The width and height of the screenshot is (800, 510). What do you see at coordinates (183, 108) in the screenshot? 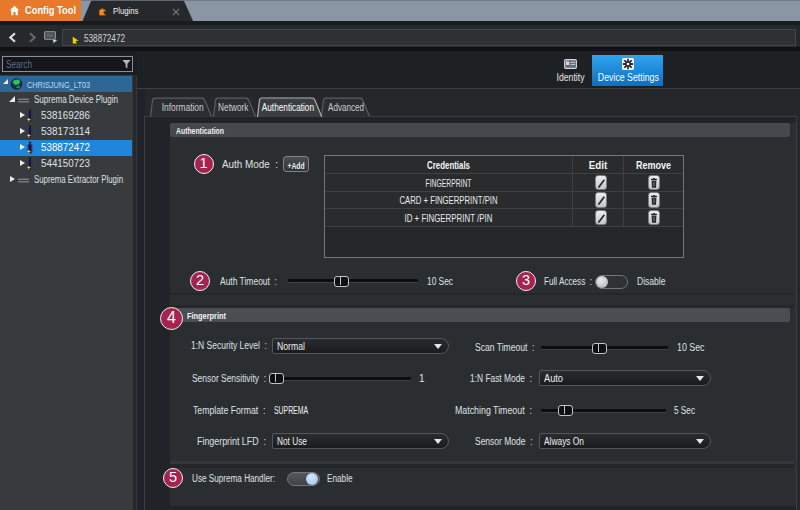
I see `svg-text: Information` at bounding box center [183, 108].